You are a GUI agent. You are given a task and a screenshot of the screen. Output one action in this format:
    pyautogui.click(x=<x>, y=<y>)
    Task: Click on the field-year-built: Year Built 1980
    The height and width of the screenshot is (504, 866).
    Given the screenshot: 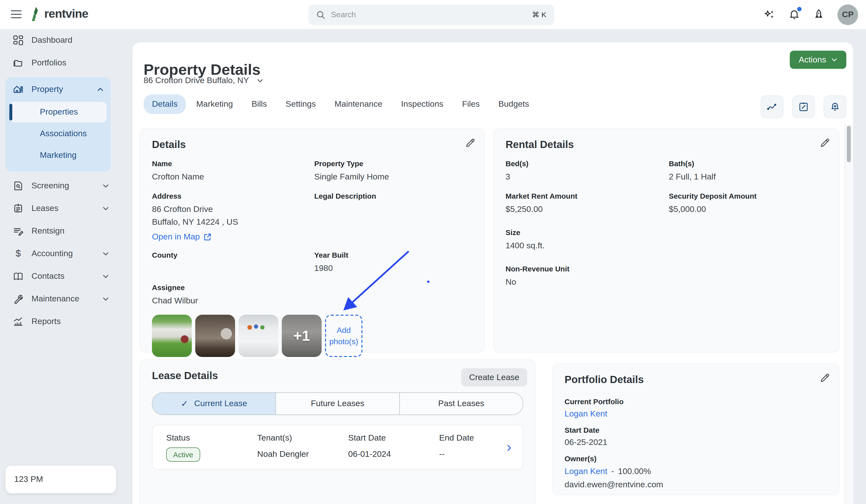 What is the action you would take?
    pyautogui.click(x=393, y=262)
    